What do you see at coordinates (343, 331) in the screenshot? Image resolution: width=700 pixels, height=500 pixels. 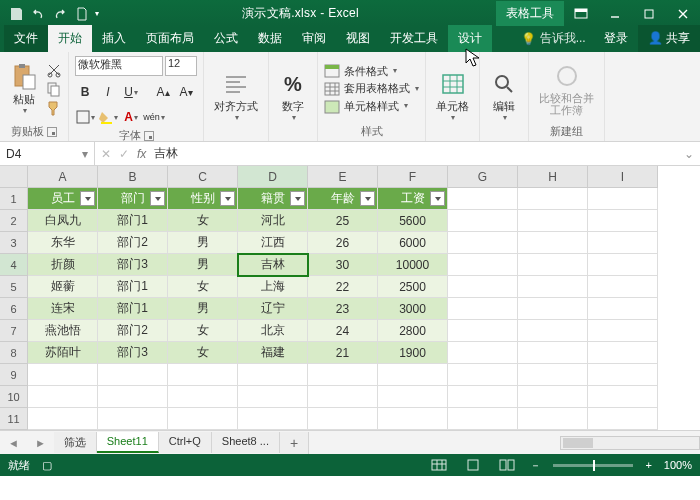 I see `cell: 24` at bounding box center [343, 331].